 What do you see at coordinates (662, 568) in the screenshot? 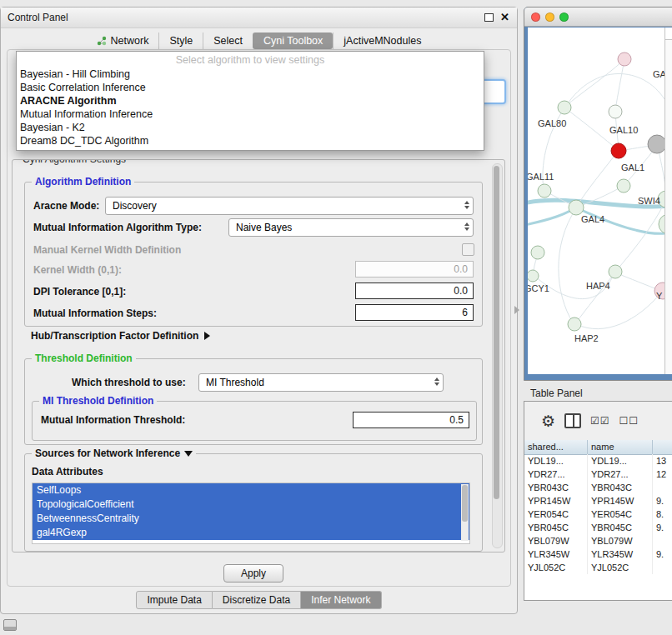
I see `table-cell` at bounding box center [662, 568].